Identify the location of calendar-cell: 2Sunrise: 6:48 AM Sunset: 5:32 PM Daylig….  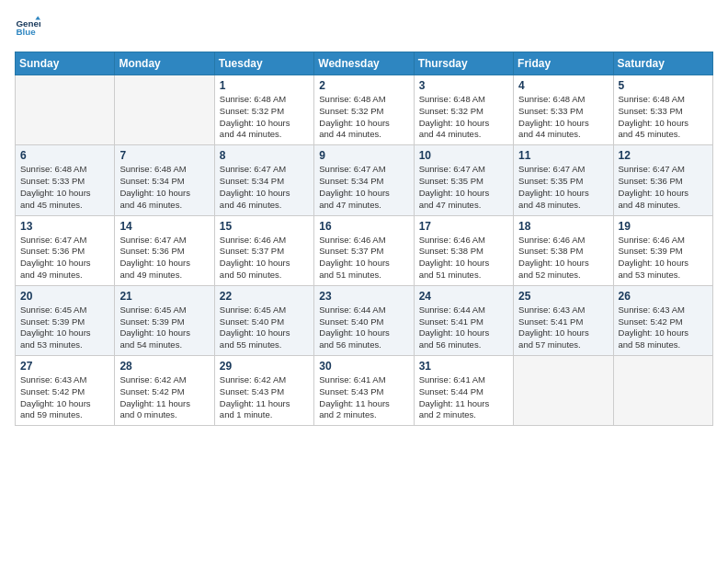
(364, 110).